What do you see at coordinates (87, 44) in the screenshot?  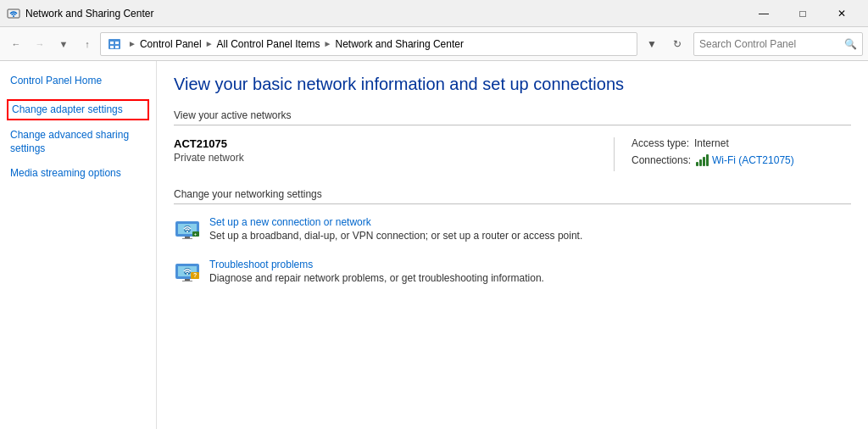 I see `up-button: ↑` at bounding box center [87, 44].